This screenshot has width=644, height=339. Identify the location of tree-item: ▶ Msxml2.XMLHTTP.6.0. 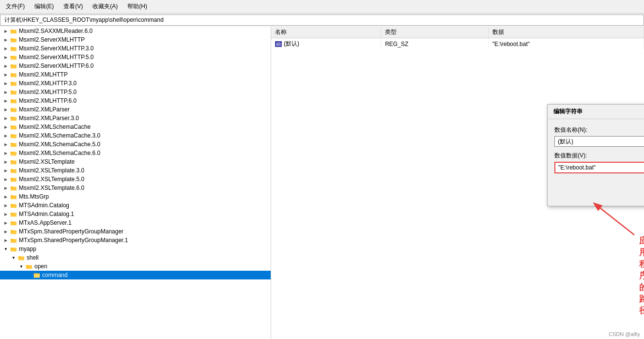
(136, 101).